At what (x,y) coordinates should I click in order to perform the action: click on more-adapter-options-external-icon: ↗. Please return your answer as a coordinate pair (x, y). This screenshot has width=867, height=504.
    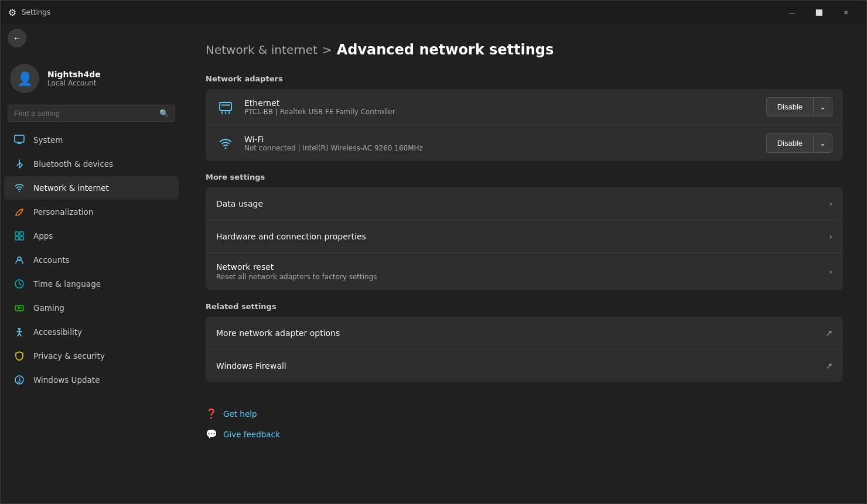
    Looking at the image, I should click on (829, 333).